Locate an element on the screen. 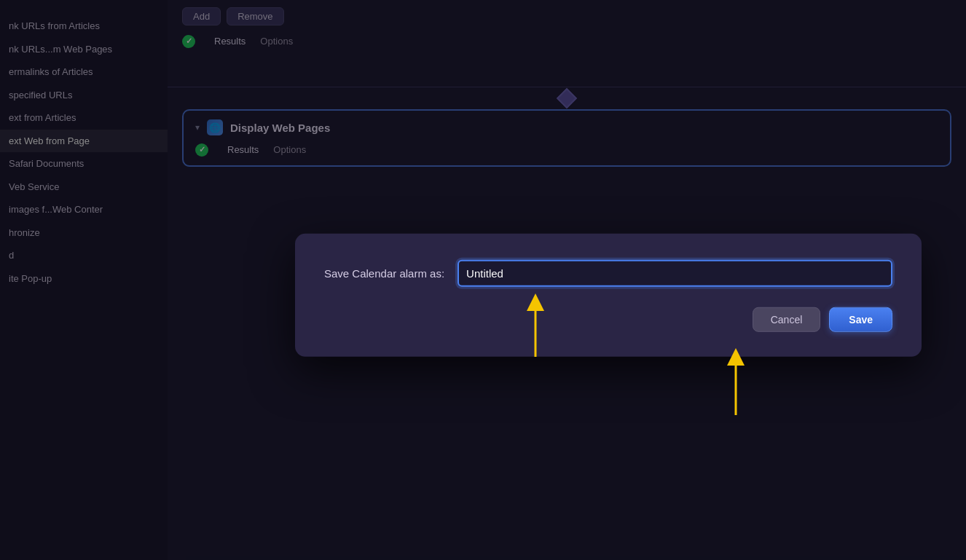 This screenshot has height=560, width=966. cancel-button: Cancel is located at coordinates (787, 319).